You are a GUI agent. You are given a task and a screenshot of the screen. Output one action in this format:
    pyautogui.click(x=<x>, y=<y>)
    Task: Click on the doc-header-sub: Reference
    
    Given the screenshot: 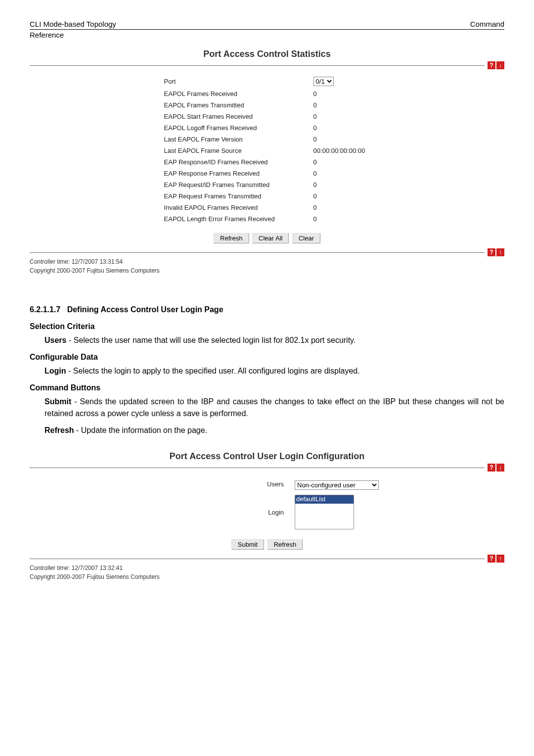 What is the action you would take?
    pyautogui.click(x=267, y=35)
    